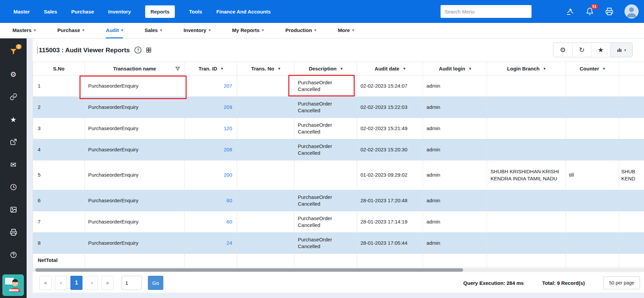  What do you see at coordinates (197, 31) in the screenshot?
I see `menu-item-inventory: Inventory▾` at bounding box center [197, 31].